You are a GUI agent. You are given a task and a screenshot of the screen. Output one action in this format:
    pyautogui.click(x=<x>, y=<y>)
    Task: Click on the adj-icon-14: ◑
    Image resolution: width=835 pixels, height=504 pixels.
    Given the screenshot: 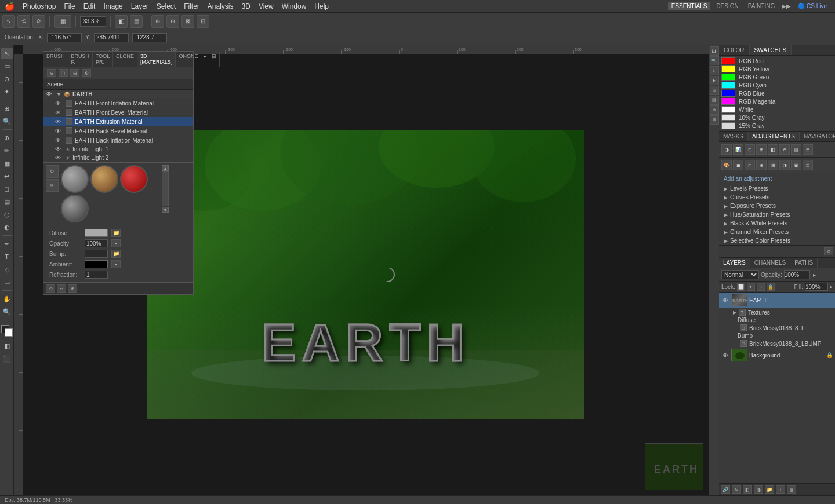 What is the action you would take?
    pyautogui.click(x=785, y=165)
    